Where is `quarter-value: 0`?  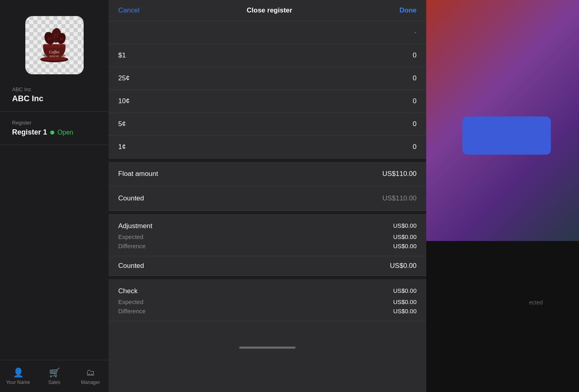 quarter-value: 0 is located at coordinates (415, 78).